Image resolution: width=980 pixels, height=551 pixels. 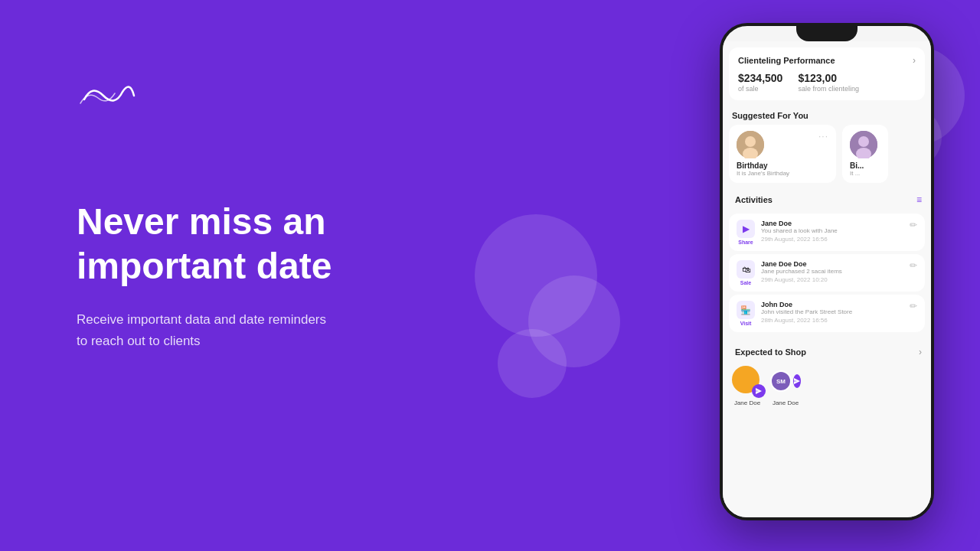 What do you see at coordinates (746, 323) in the screenshot?
I see `activity-tag-2: Visit` at bounding box center [746, 323].